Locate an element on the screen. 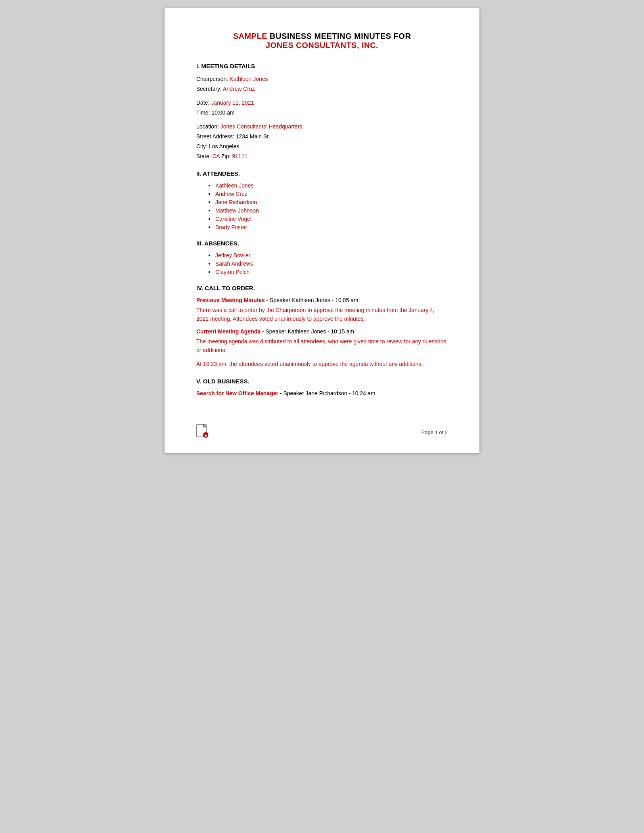 The width and height of the screenshot is (644, 833). absences-heading: III. ABSENCES. is located at coordinates (322, 243).